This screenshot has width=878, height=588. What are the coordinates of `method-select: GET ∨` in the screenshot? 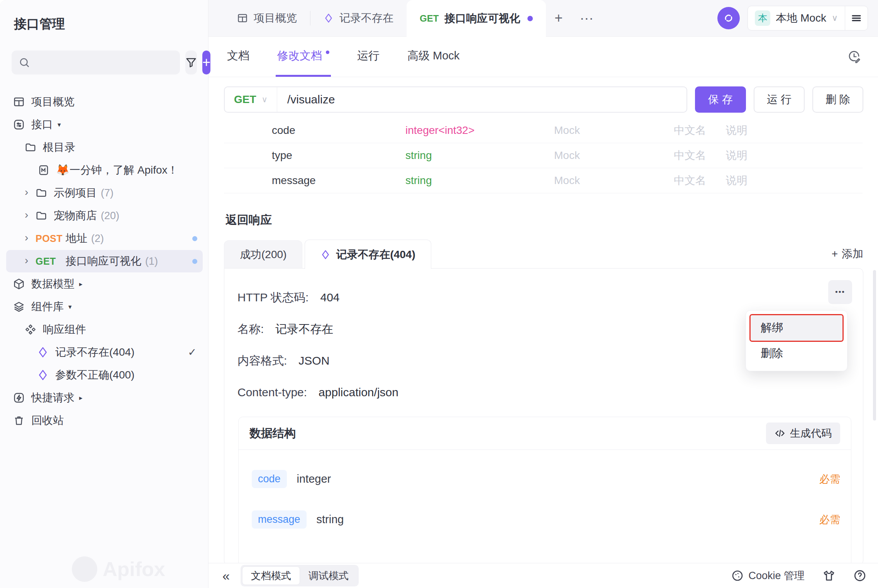 It's located at (251, 100).